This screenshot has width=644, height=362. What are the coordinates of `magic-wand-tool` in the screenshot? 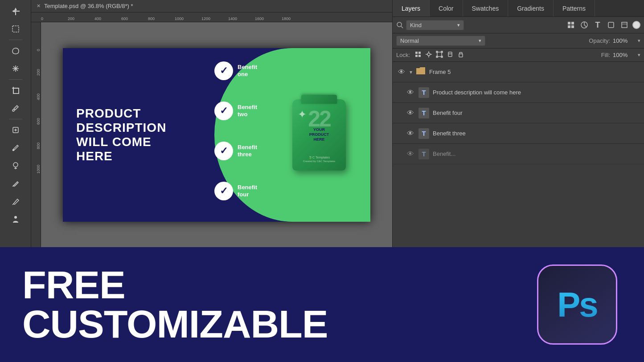 It's located at (16, 69).